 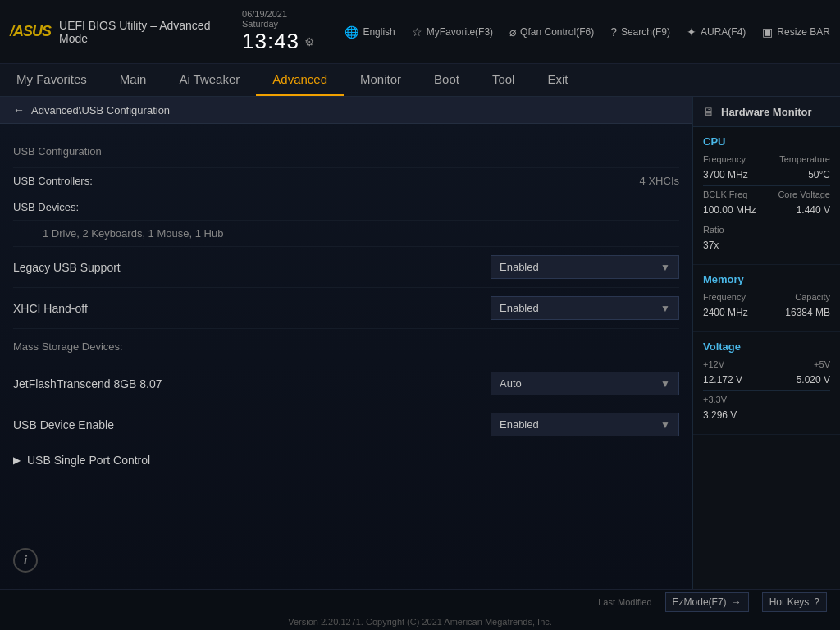 What do you see at coordinates (133, 80) in the screenshot?
I see `tab-main: Main` at bounding box center [133, 80].